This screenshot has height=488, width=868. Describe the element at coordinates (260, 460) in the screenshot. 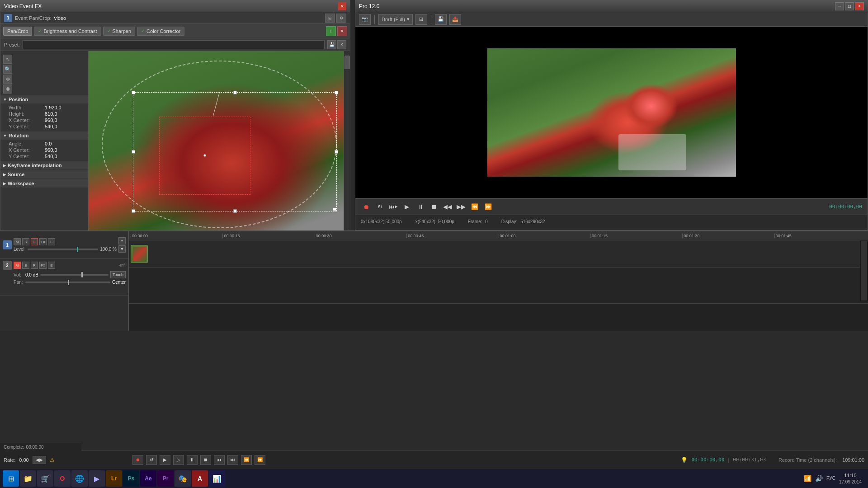

I see `tb2-fast: ⏩` at that location.